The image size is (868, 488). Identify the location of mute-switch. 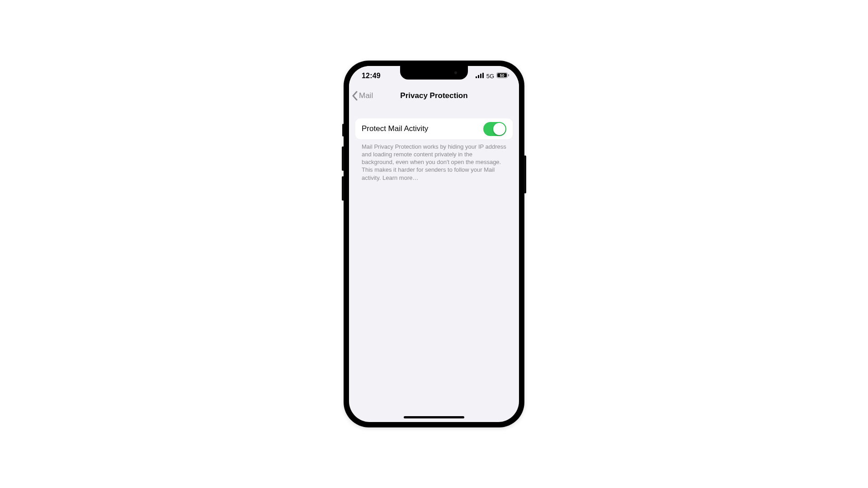
(343, 130).